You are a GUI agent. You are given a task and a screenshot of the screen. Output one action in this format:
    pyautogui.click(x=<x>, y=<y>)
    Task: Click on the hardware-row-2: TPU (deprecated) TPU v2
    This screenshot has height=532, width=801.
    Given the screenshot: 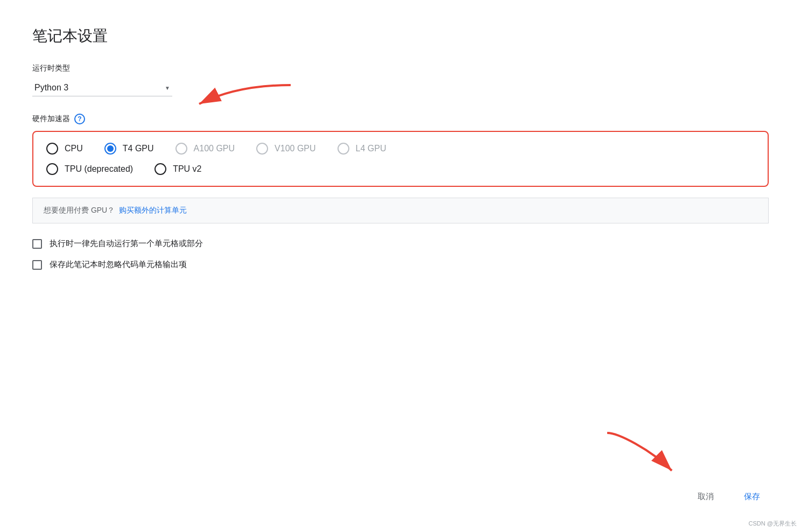 What is the action you would take?
    pyautogui.click(x=400, y=169)
    